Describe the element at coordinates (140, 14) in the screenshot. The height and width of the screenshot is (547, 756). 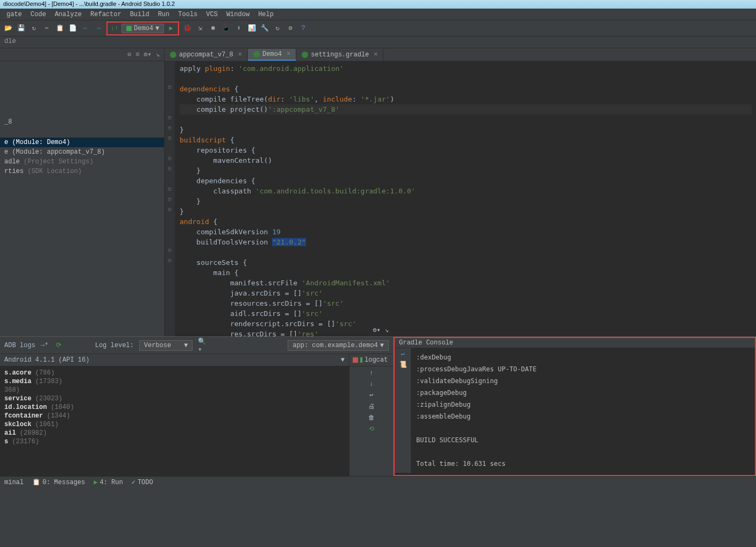
I see `menu-build: Build` at that location.